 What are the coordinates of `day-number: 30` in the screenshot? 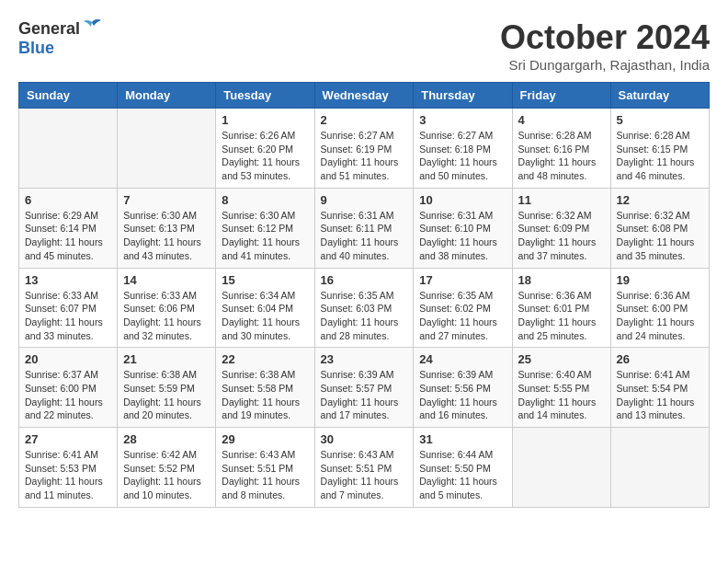 It's located at (364, 440).